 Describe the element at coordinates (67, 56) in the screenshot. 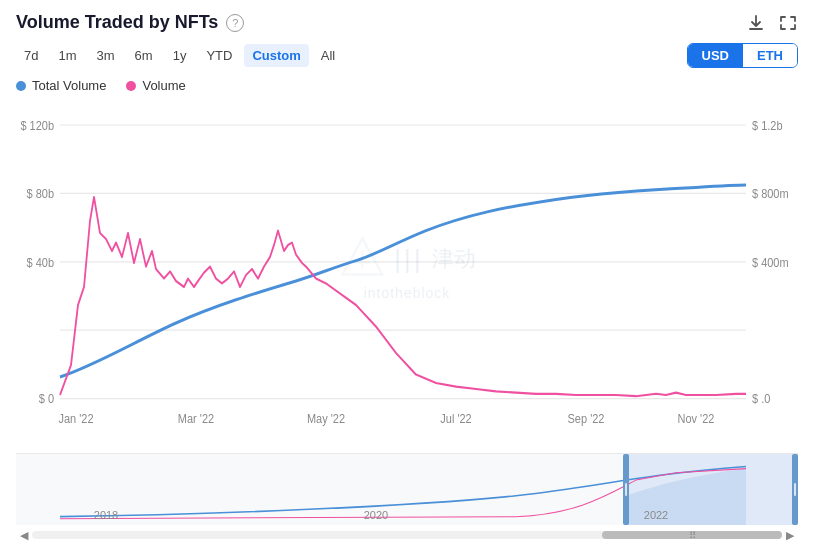

I see `filter-1m: 1m` at that location.